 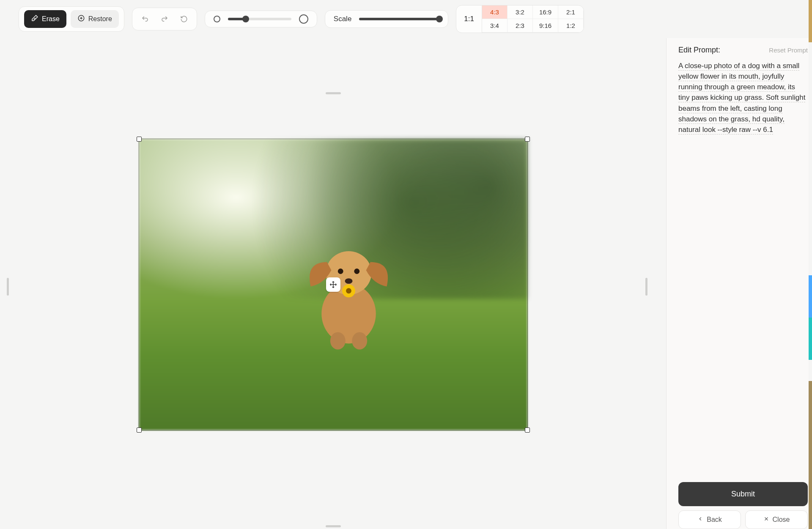 What do you see at coordinates (165, 19) in the screenshot?
I see `history-group` at bounding box center [165, 19].